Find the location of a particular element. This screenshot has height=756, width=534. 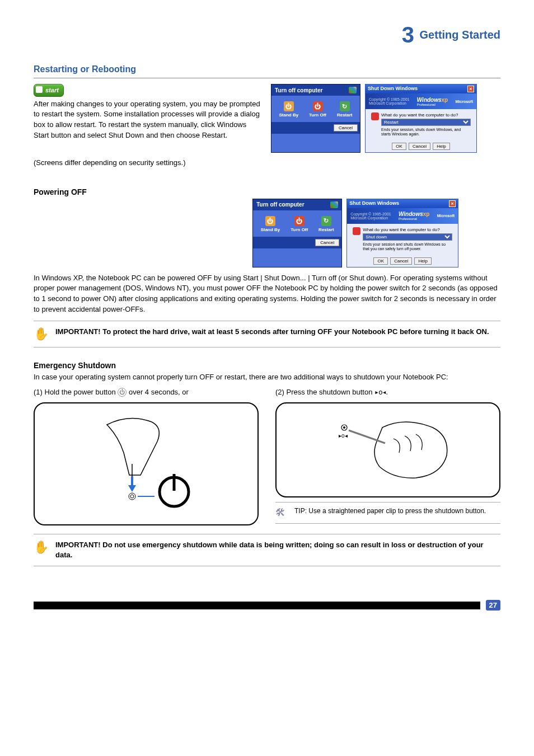

emerg-option-2: (2) Press the shutdown button ▸o◂. is located at coordinates (388, 393).